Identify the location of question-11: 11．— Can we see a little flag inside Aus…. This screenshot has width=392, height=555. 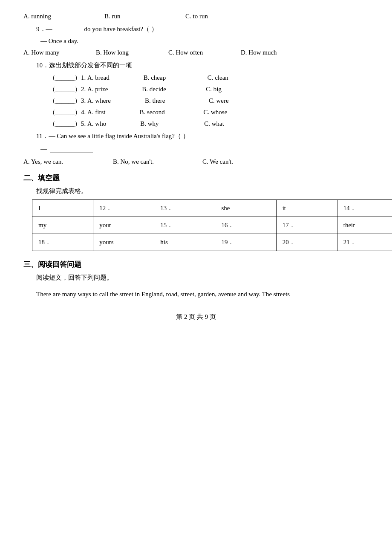
(196, 142).